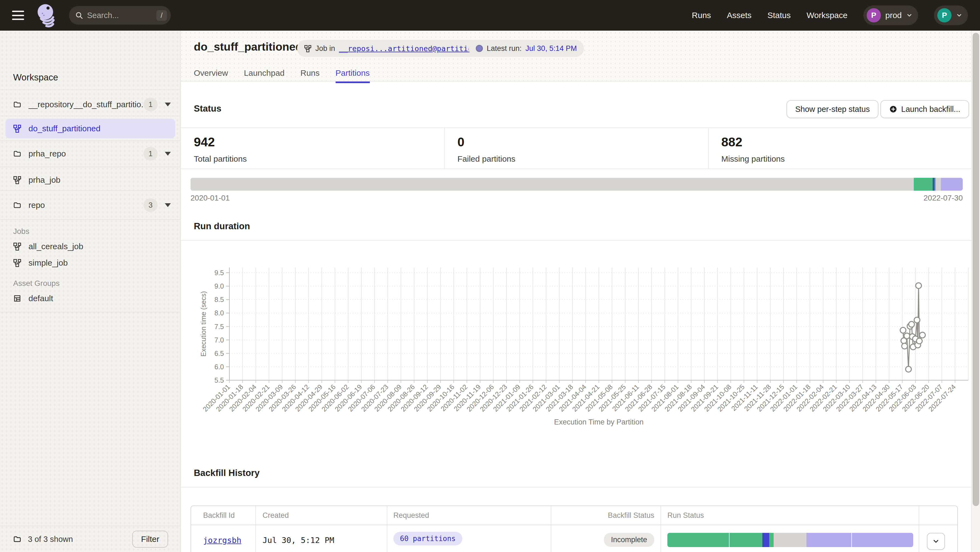 The width and height of the screenshot is (980, 552). I want to click on nav-link-assets: Assets, so click(739, 15).